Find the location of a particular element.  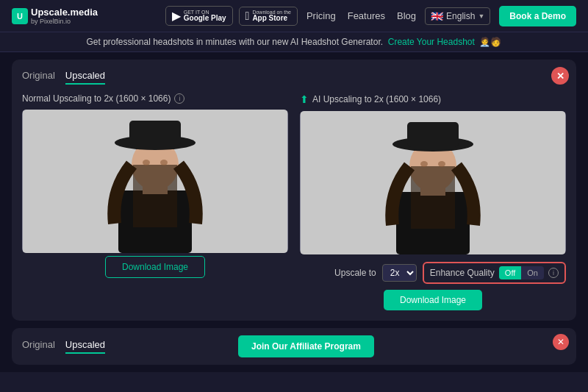

logo-main: Upscale.media is located at coordinates (65, 12).